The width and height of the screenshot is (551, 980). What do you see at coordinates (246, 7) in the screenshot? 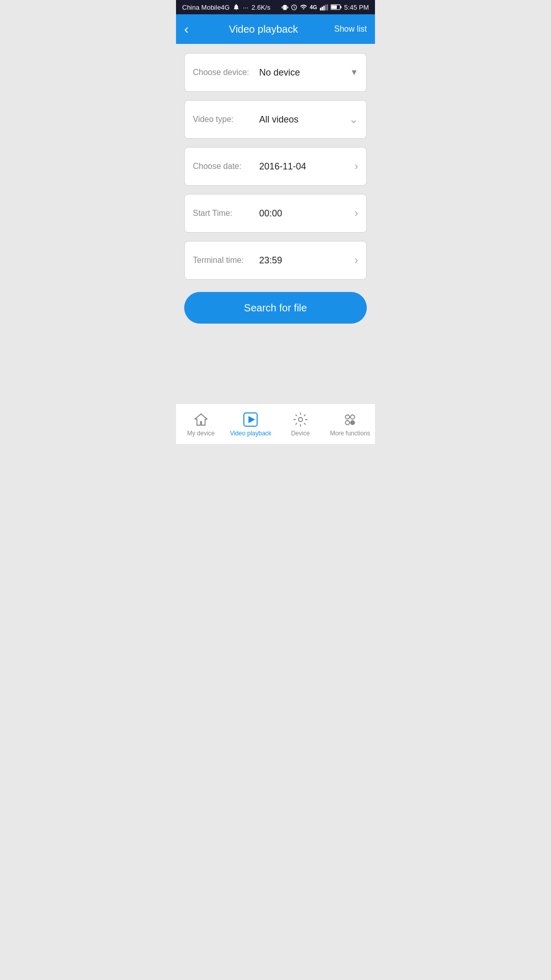
I see `dots-text: ···` at bounding box center [246, 7].